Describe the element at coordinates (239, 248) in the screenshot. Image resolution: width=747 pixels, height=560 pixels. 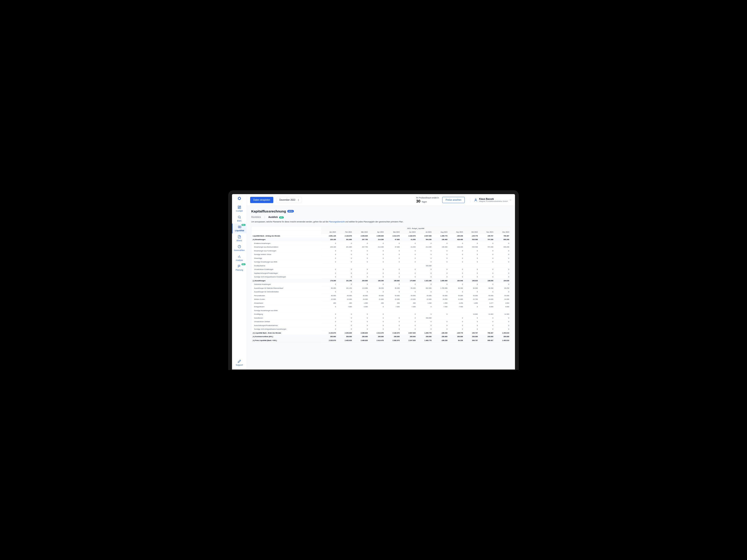
I see `sidebar-item-kennzahlen: Kennzahlen` at that location.